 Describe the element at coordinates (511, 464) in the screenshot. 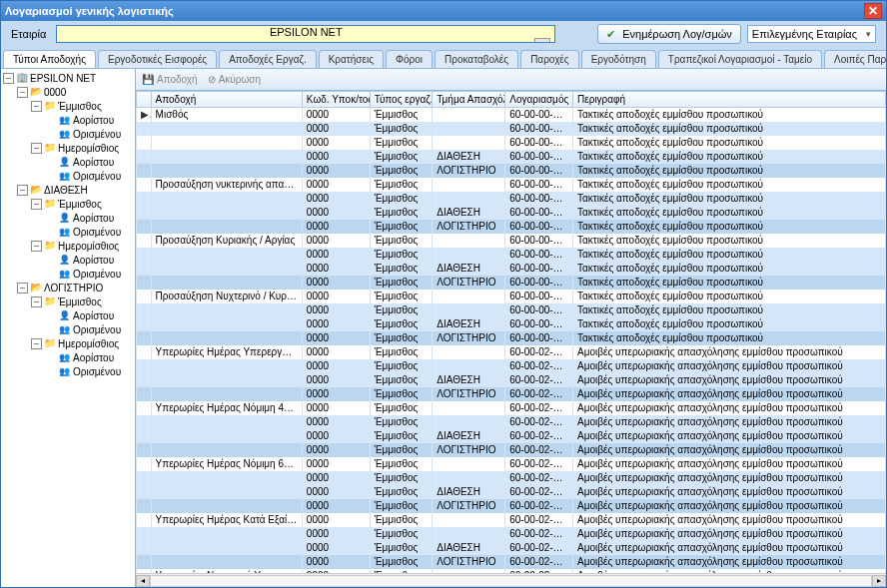

I see `table-row: Υπερωρίες Ημέρας Νόμιμη 60%0000Έμμισθος6…` at that location.